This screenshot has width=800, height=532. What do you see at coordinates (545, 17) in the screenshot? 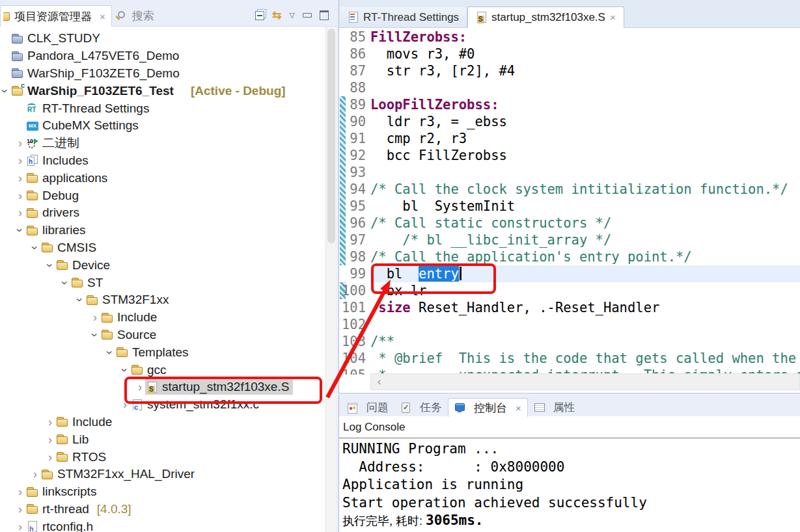
I see `editor-tab-startup_stm32f103xe.S: Sstartup_stm32f103xe.S×` at bounding box center [545, 17].